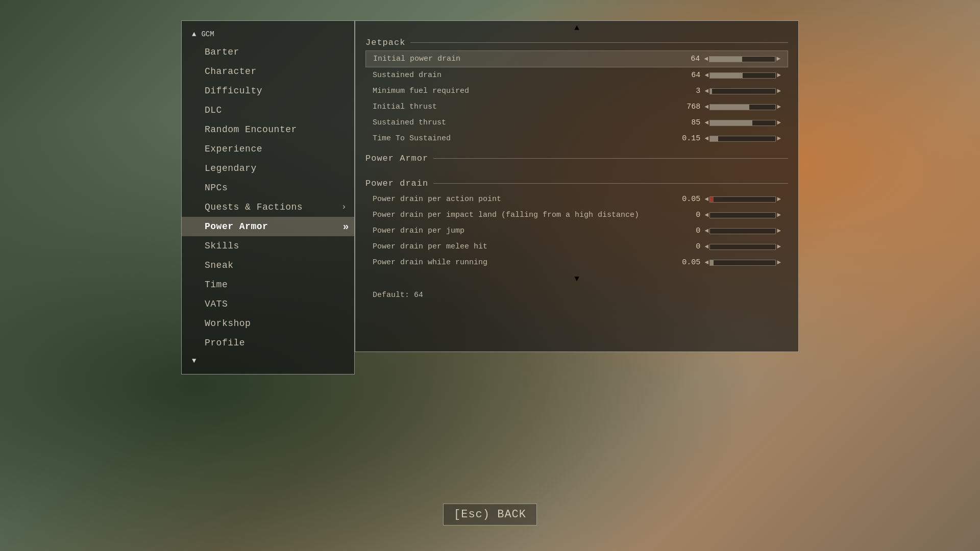 The image size is (980, 551). Describe the element at coordinates (577, 279) in the screenshot. I see `right-scroll-down: ▼` at that location.